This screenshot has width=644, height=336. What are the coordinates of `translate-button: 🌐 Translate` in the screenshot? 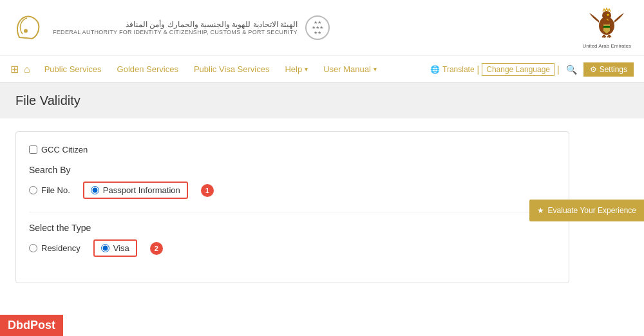 It's located at (452, 70).